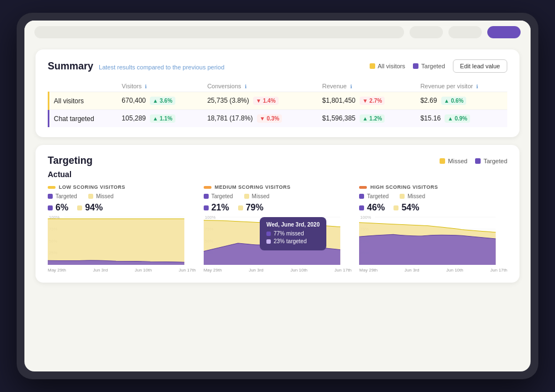 Image resolution: width=555 pixels, height=392 pixels. What do you see at coordinates (366, 87) in the screenshot?
I see `col-header-revenue: Revenue ℹ` at bounding box center [366, 87].